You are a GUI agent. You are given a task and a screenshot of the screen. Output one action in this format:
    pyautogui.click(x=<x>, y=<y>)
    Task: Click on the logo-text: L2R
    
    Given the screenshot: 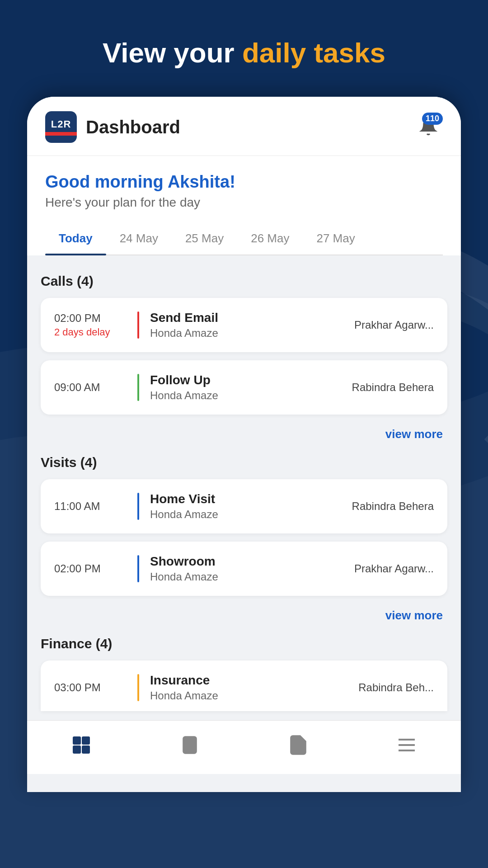 What is the action you would take?
    pyautogui.click(x=61, y=124)
    